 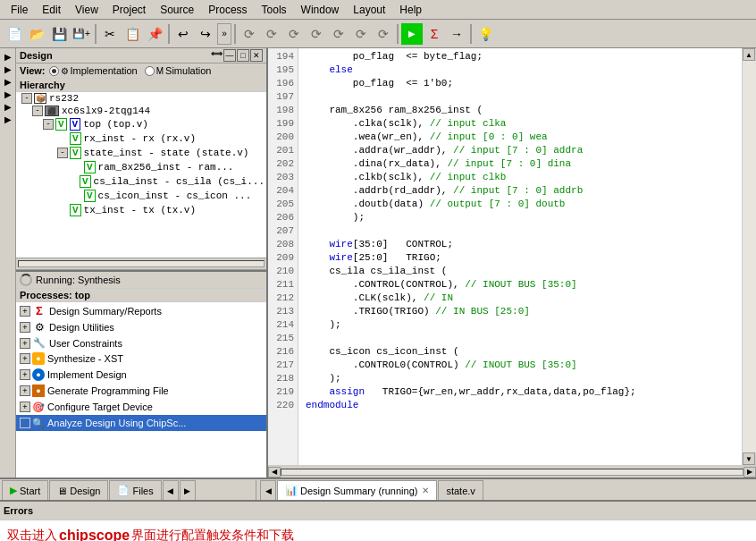 I want to click on tb7: ⟳, so click(x=383, y=34).